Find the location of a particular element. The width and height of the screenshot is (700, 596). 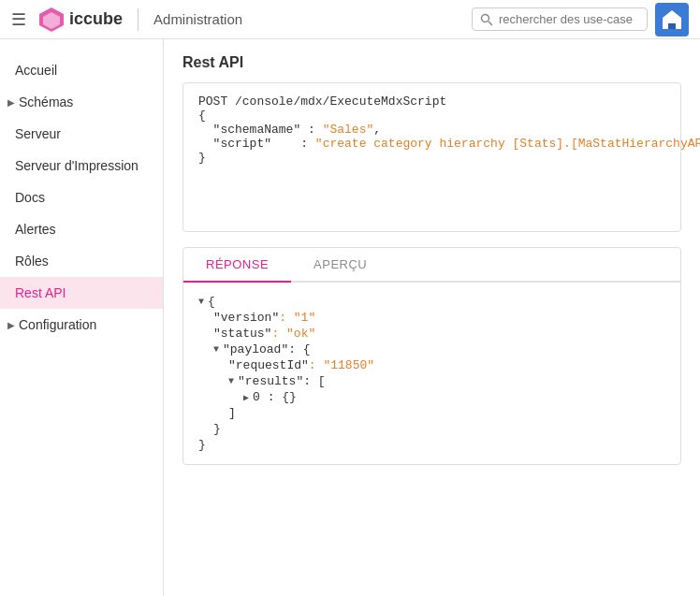

code-method: POST /console/mdx/ExecuteMdxScript is located at coordinates (322, 101).